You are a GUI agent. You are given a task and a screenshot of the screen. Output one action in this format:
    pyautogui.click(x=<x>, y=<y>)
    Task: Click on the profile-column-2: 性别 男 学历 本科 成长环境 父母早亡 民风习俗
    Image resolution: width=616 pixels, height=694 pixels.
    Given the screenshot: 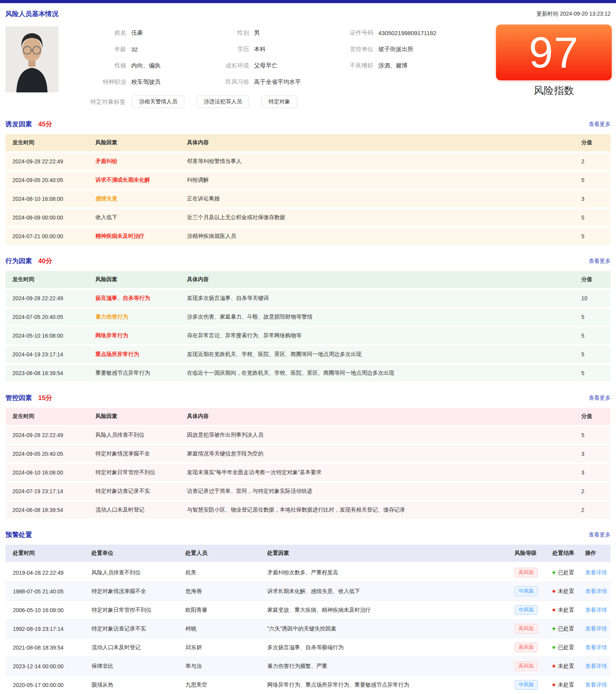 What is the action you would take?
    pyautogui.click(x=253, y=57)
    